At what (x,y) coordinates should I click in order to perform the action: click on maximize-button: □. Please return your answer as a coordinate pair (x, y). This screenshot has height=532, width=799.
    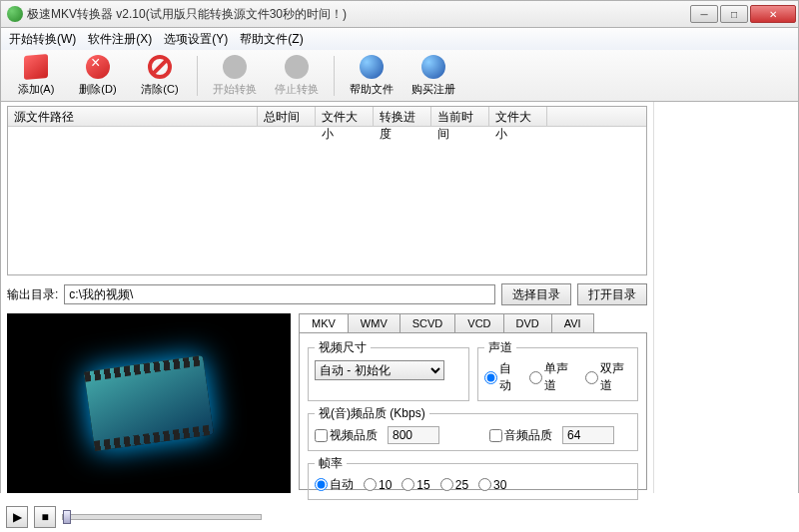
    Looking at the image, I should click on (734, 14).